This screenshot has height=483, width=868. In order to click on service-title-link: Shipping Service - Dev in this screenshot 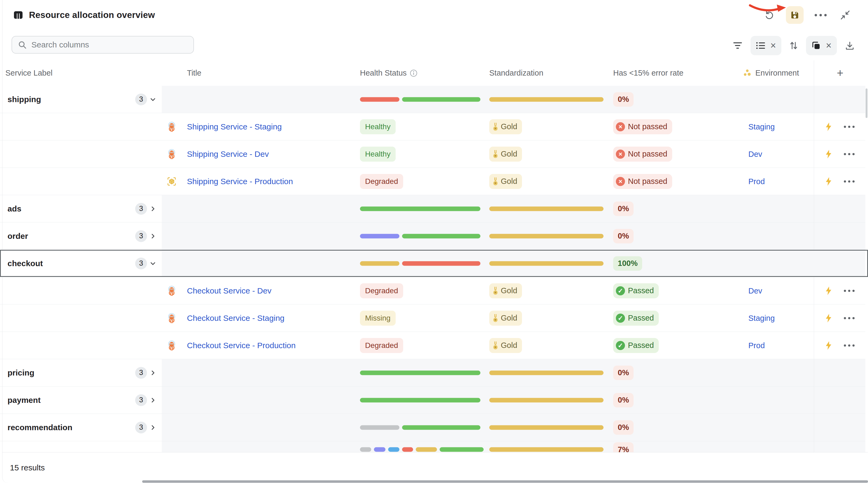, I will do `click(228, 154)`.